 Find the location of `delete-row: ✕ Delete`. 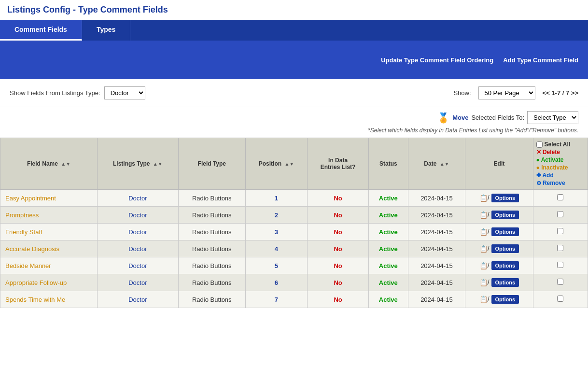

delete-row: ✕ Delete is located at coordinates (548, 152).